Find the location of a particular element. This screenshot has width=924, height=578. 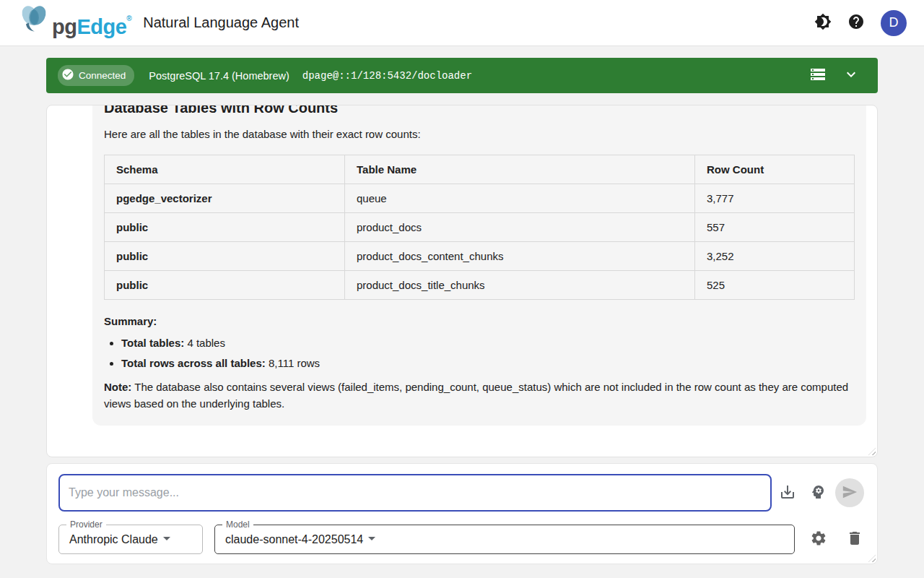

send-button is located at coordinates (850, 493).